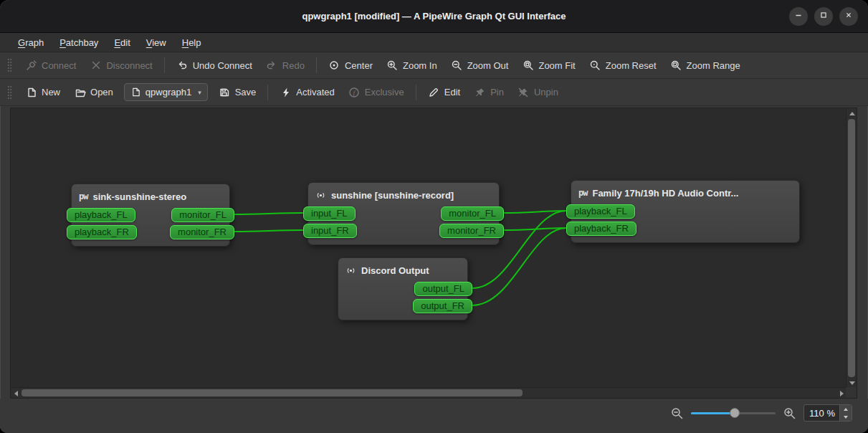 The image size is (868, 433). I want to click on patchbay-profile-value: qpwgraph1, so click(168, 92).